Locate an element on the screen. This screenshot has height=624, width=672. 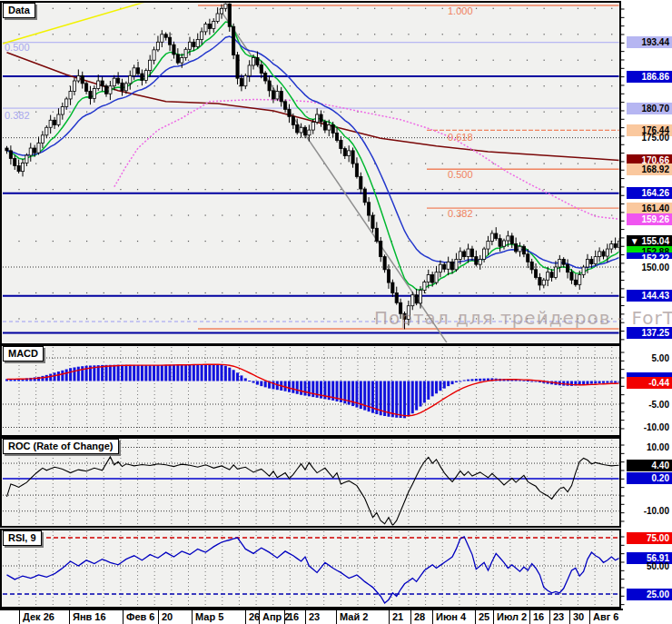
axis-value-label: 75.00 is located at coordinates (649, 538).